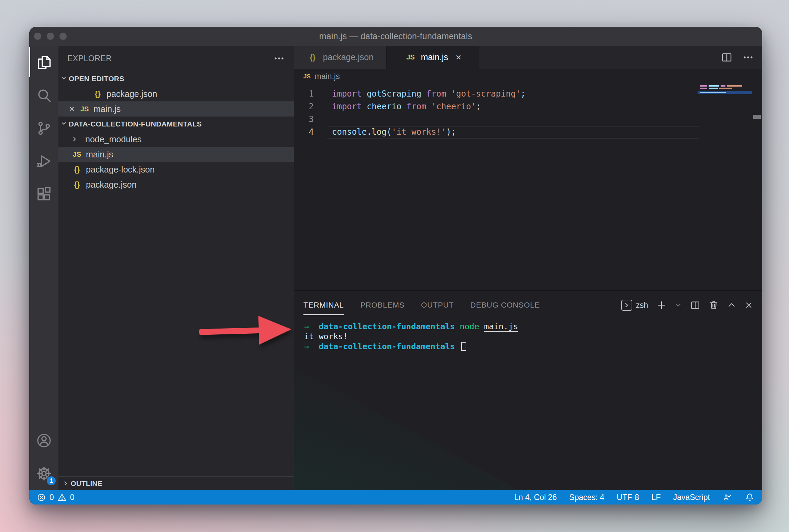  I want to click on split-editor-icon, so click(727, 57).